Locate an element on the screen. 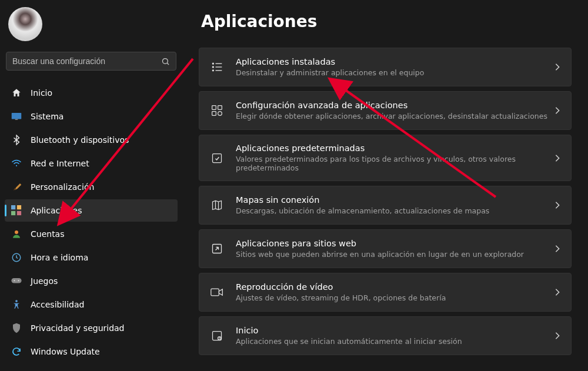 Image resolution: width=588 pixels, height=371 pixels. sidebar-item-cuentas: Cuentas is located at coordinates (91, 234).